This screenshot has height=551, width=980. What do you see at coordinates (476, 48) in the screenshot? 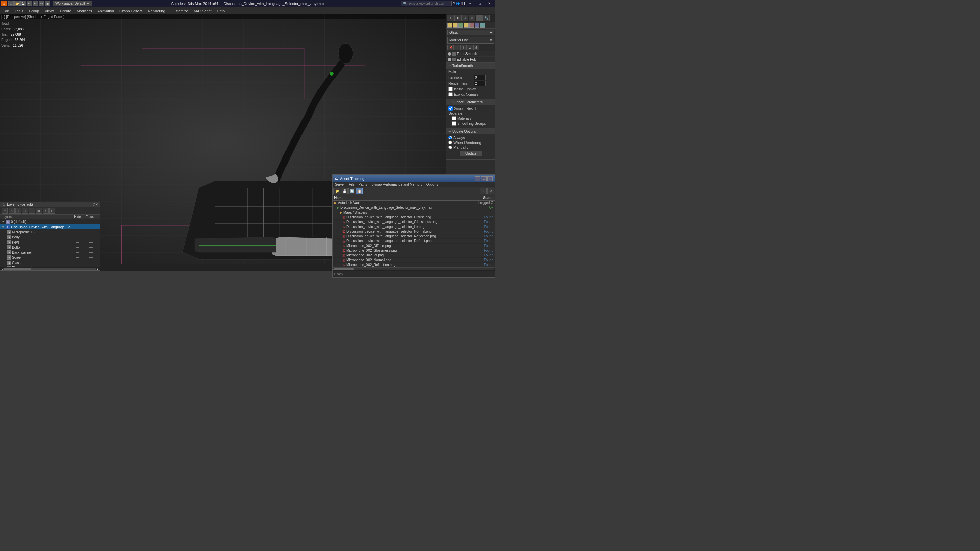
I see `remove-mod-button: 🗑` at bounding box center [476, 48].